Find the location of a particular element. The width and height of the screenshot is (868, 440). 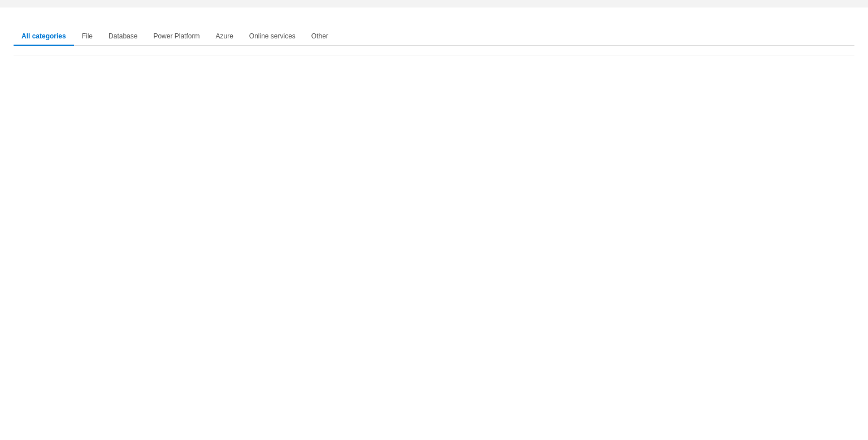

main-container: All categoriesFileDatabasePower Platform… is located at coordinates (434, 37).